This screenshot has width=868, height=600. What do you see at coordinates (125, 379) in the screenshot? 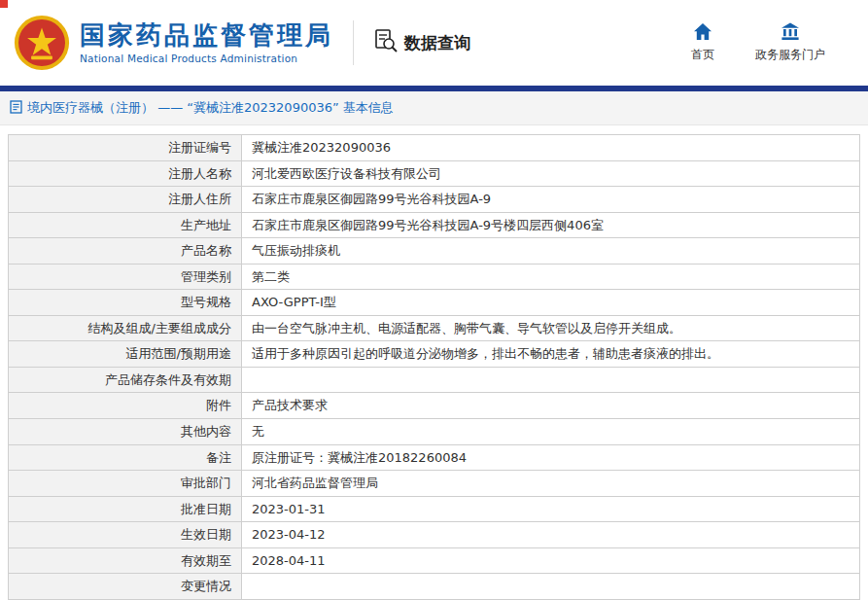
I see `row-label: 产品储存条件及有效期` at bounding box center [125, 379].